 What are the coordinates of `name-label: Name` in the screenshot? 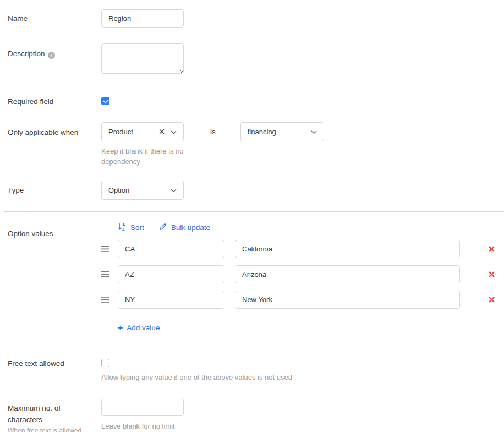 It's located at (54, 17).